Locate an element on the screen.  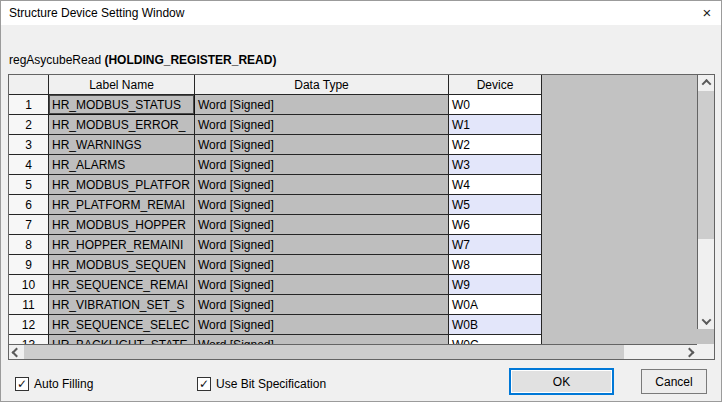
table-row: 3HR_WARNINGSWord [Signed]W2 is located at coordinates (353, 145).